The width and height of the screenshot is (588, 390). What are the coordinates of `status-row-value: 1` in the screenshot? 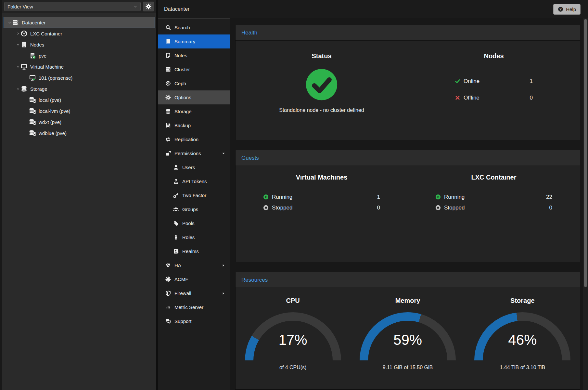 It's located at (379, 197).